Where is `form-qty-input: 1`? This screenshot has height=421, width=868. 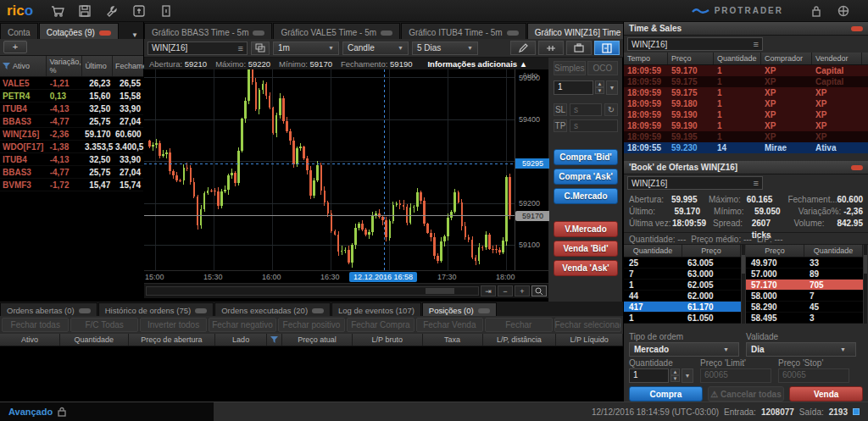
form-qty-input: 1 is located at coordinates (649, 376).